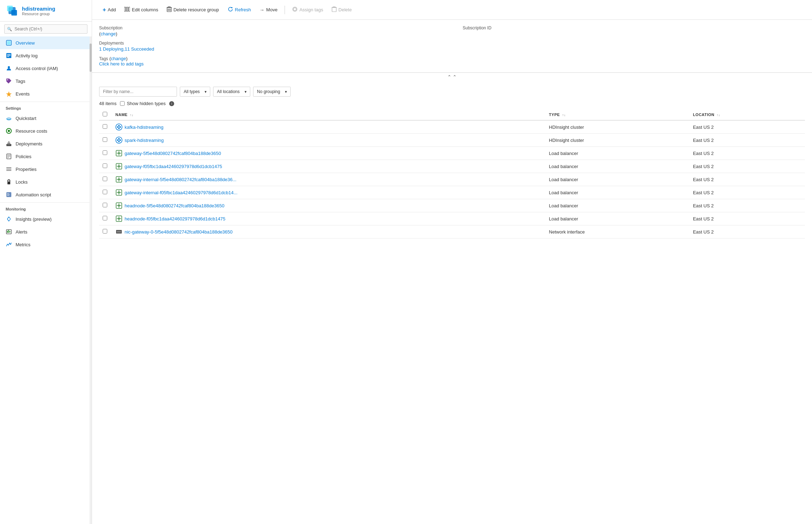  Describe the element at coordinates (39, 8) in the screenshot. I see `app-name: hdistreaming` at that location.